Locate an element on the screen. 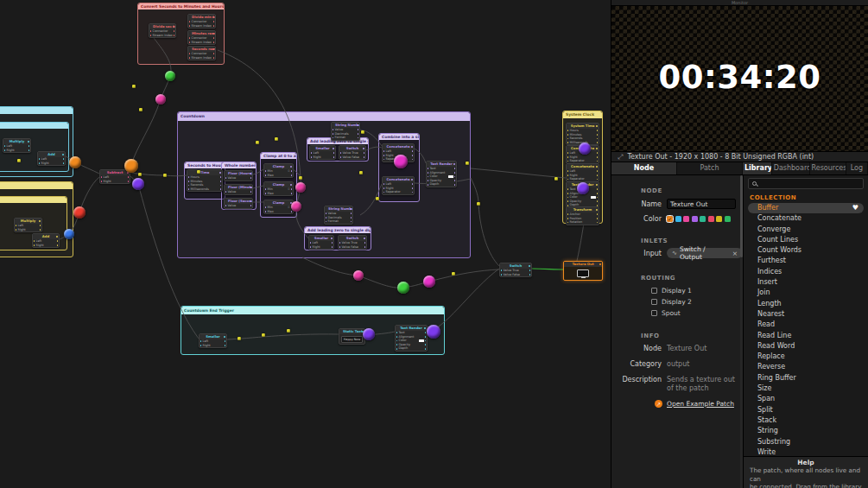  text-value-box: Happy New Year is located at coordinates (352, 339).